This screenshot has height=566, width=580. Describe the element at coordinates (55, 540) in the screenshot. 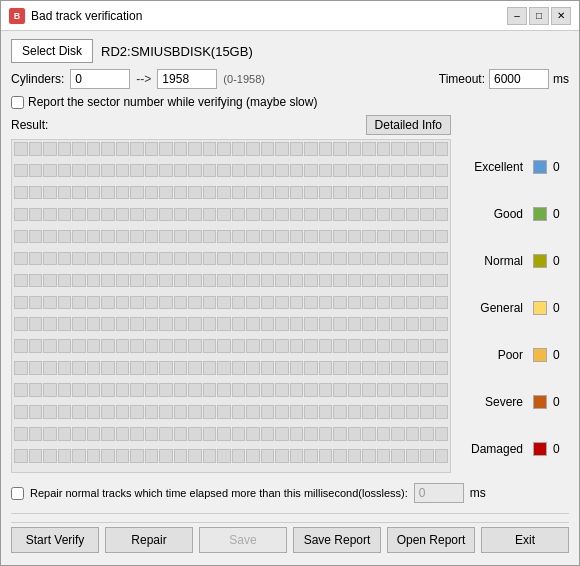

I see `start-verify-button: Start Verify` at that location.